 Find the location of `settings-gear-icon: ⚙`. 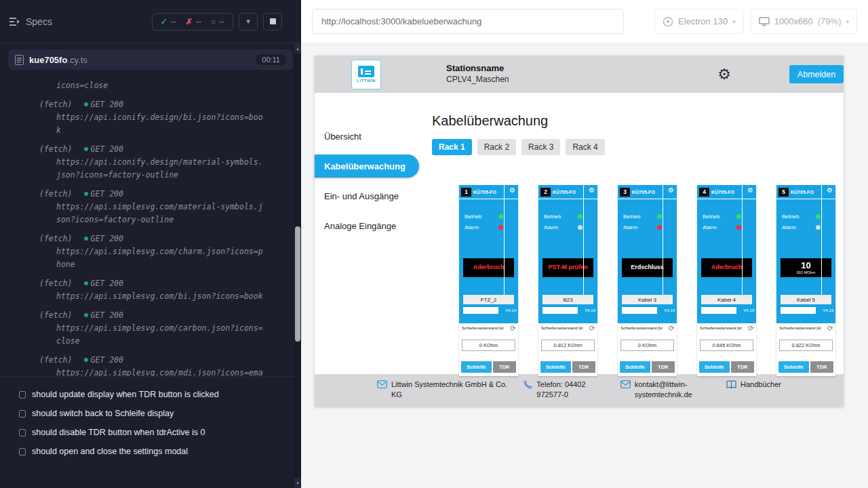

settings-gear-icon: ⚙ is located at coordinates (724, 75).